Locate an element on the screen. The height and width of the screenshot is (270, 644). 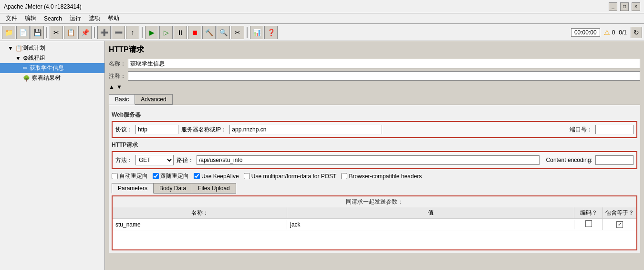
paste-button: 📌 is located at coordinates (85, 32).